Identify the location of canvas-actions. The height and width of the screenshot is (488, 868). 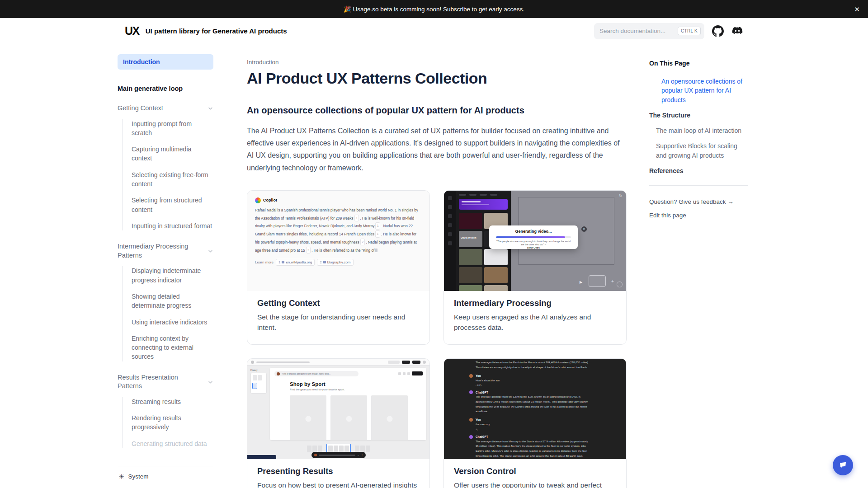
(410, 373).